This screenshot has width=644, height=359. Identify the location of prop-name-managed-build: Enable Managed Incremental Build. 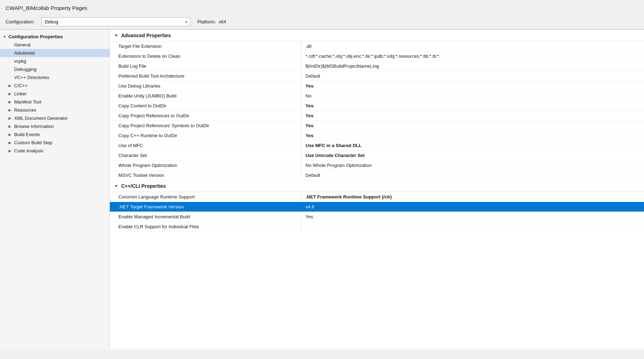
(206, 217).